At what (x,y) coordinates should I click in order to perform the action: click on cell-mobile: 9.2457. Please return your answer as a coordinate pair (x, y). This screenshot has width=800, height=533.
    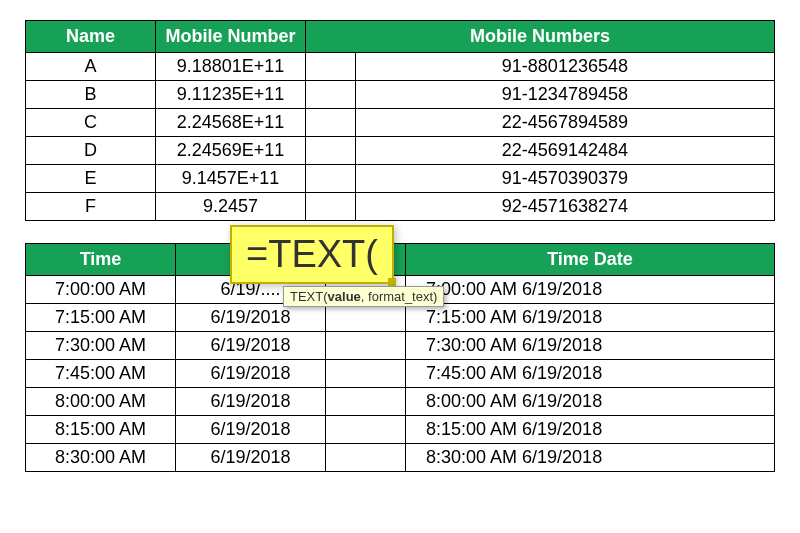
    Looking at the image, I should click on (231, 207).